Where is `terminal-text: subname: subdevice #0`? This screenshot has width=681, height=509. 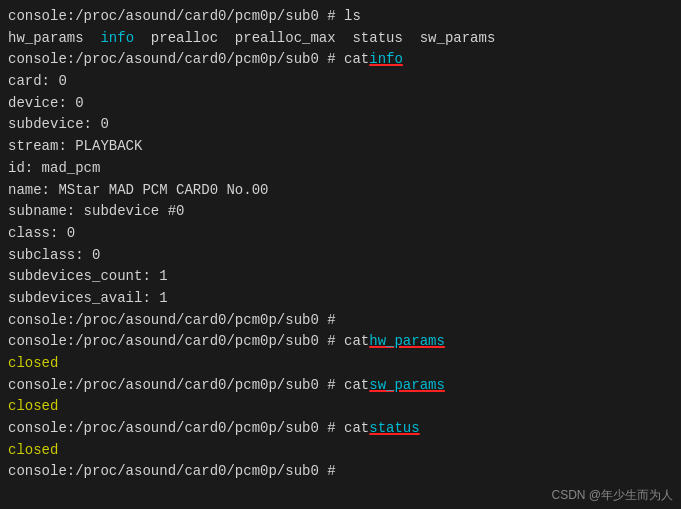
terminal-text: subname: subdevice #0 is located at coordinates (96, 212).